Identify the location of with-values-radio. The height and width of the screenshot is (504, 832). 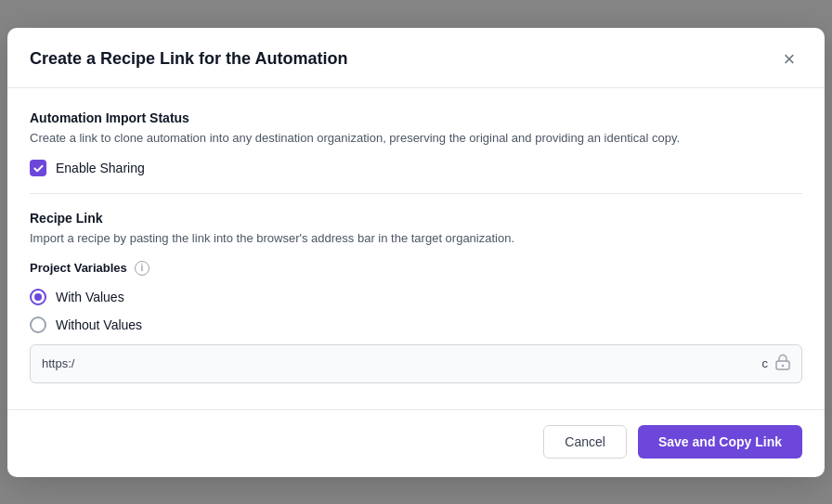
(38, 297).